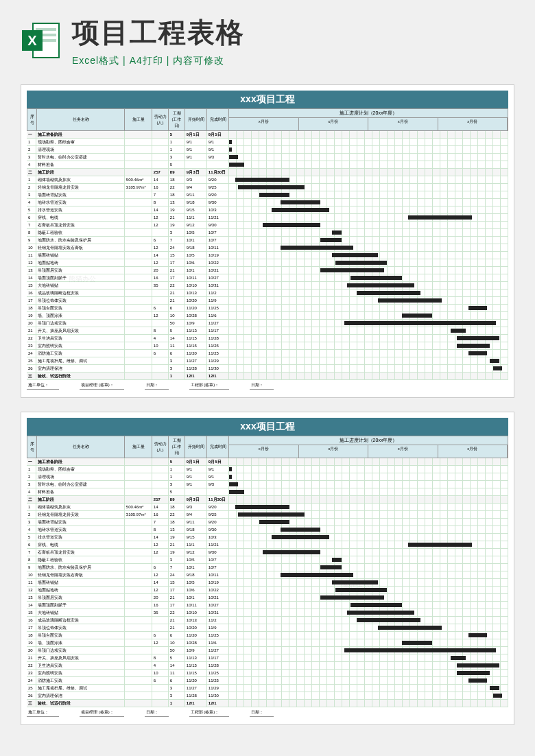 Image resolution: width=535 pixels, height=756 pixels. I want to click on cell-name: 吊顶位饰体安装, so click(81, 300).